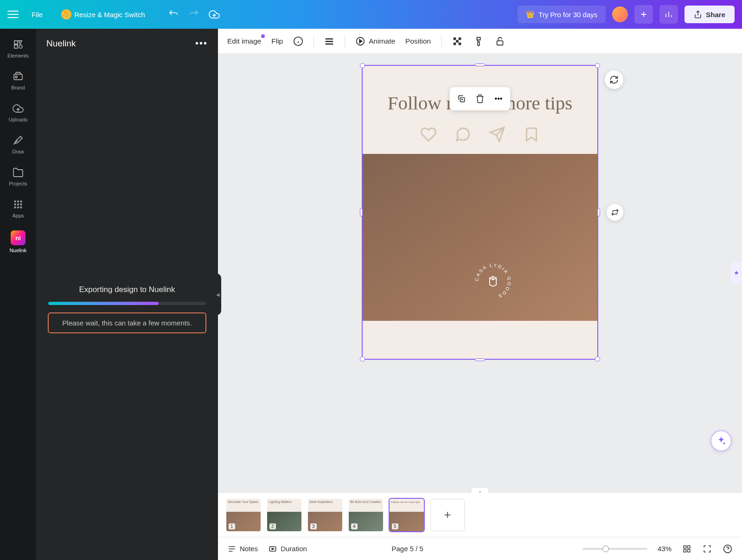  I want to click on send-icon, so click(497, 134).